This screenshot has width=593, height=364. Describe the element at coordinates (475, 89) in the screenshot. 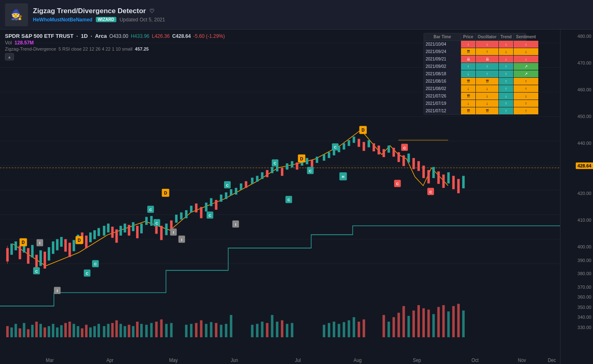

I see `signal-row: 2021/08/02↓↓↑↑` at that location.